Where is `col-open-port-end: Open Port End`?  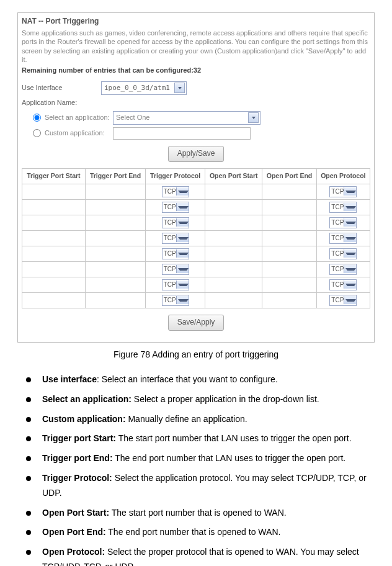 col-open-port-end: Open Port End is located at coordinates (290, 176).